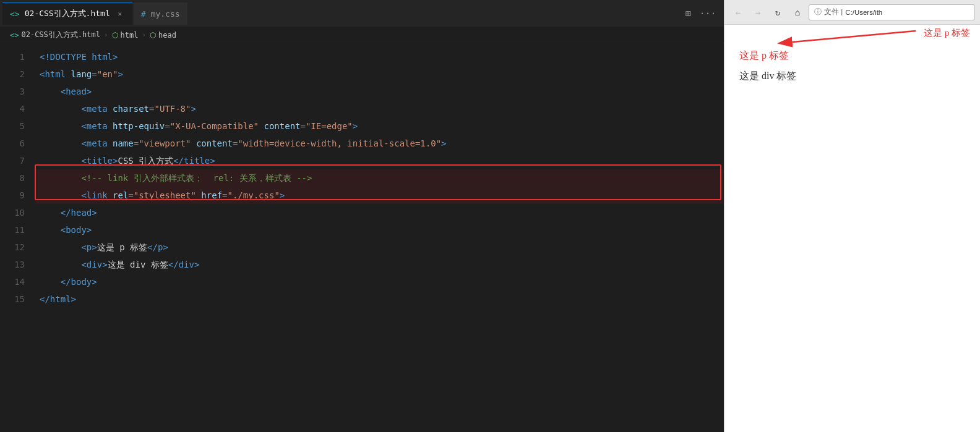 This screenshot has width=980, height=432. Describe the element at coordinates (67, 14) in the screenshot. I see `tab-html: <> 02-CSS引入方式.html ✕` at that location.